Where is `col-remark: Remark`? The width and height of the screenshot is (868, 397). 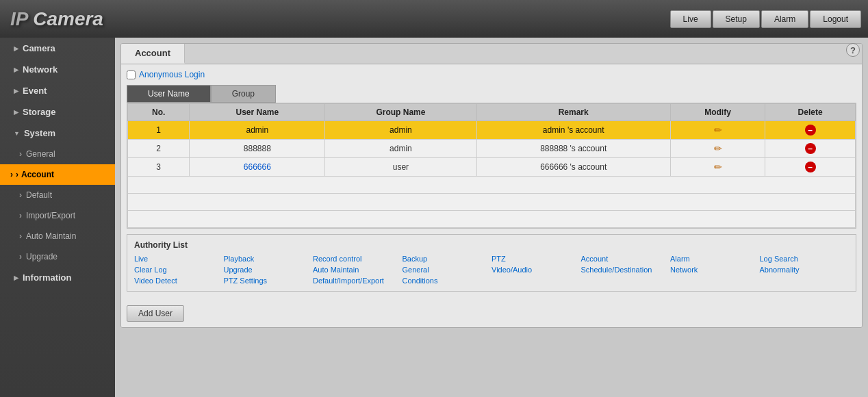
col-remark: Remark is located at coordinates (574, 112).